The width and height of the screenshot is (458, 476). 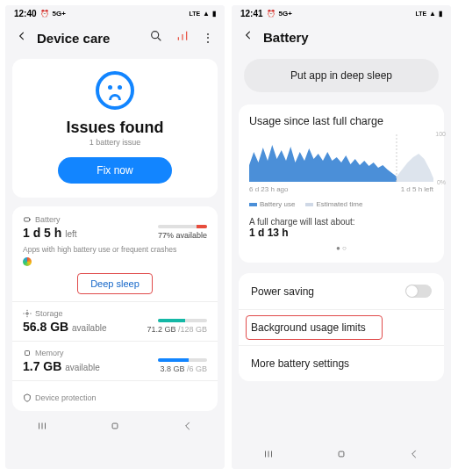 What do you see at coordinates (115, 314) in the screenshot?
I see `storage-label: Storage` at bounding box center [115, 314].